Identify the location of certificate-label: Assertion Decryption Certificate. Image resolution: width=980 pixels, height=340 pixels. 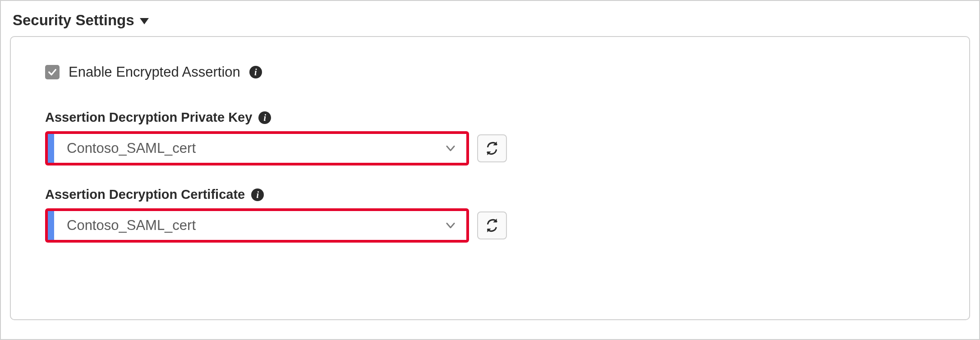
(145, 195).